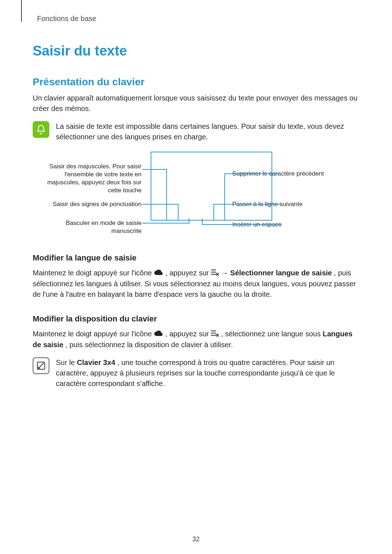  Describe the element at coordinates (41, 366) in the screenshot. I see `pencil-note-icon` at that location.